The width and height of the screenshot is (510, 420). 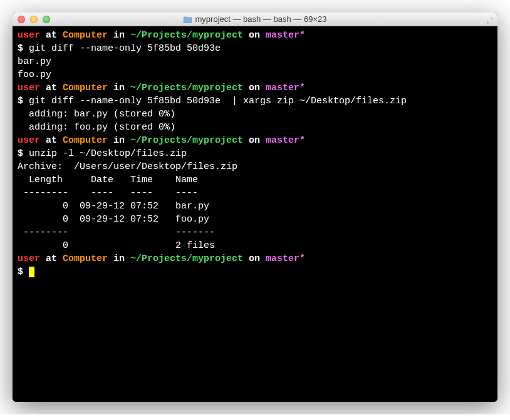 What do you see at coordinates (255, 166) in the screenshot?
I see `output-line: Archive: /Users/user/Desktop/files.zip` at bounding box center [255, 166].